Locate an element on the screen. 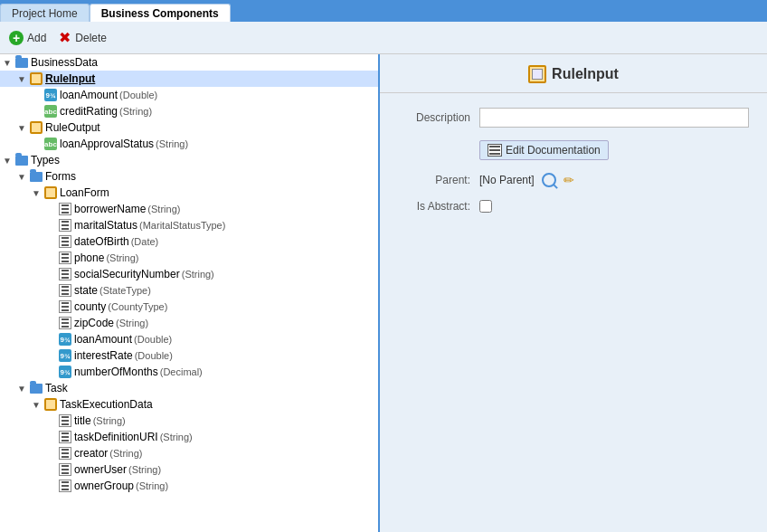 Image resolution: width=767 pixels, height=532 pixels. tree-node-dateofbirth: dateOfBirth (Date) is located at coordinates (189, 242).